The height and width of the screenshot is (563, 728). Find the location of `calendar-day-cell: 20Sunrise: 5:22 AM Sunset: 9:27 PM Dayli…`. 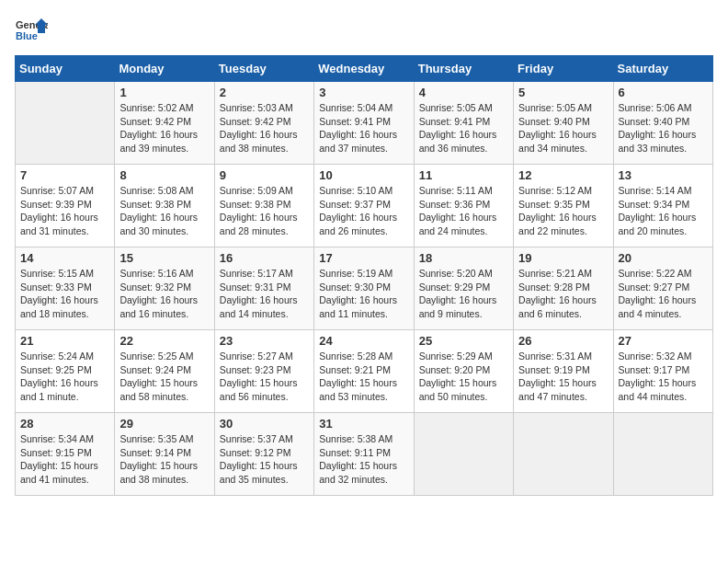

calendar-day-cell: 20Sunrise: 5:22 AM Sunset: 9:27 PM Dayli… is located at coordinates (663, 289).